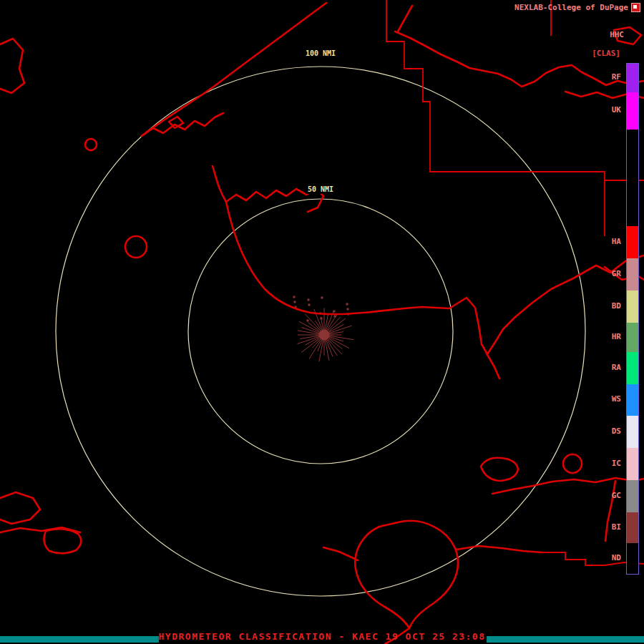 The image size is (644, 644). I want to click on coastline-spur-top, so click(405, 19).